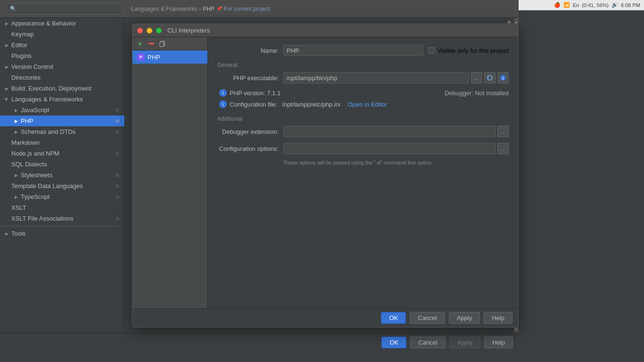  What do you see at coordinates (248, 78) in the screenshot?
I see `php-executable-label: PHP executable:` at bounding box center [248, 78].